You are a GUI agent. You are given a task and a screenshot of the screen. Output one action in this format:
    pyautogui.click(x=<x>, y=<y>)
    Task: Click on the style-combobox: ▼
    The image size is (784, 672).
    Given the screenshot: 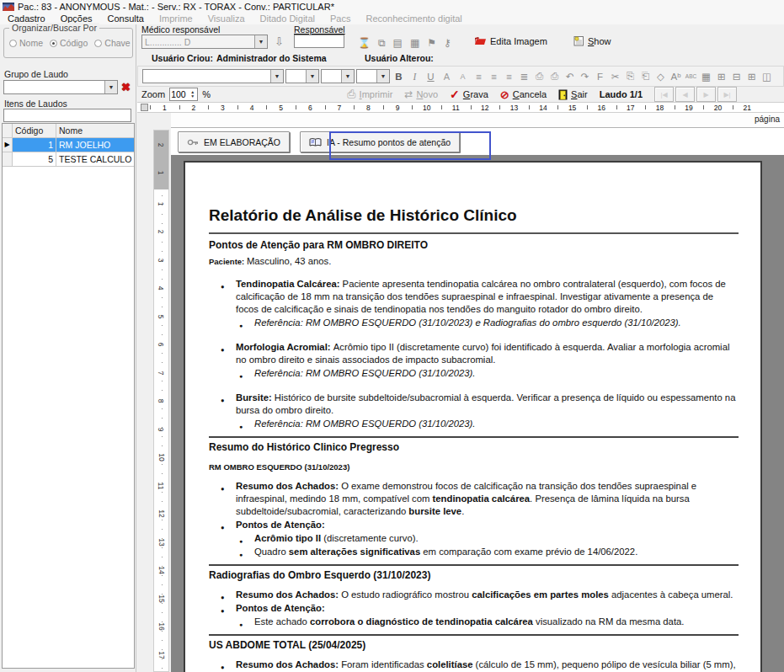 What is the action you would take?
    pyautogui.click(x=338, y=76)
    